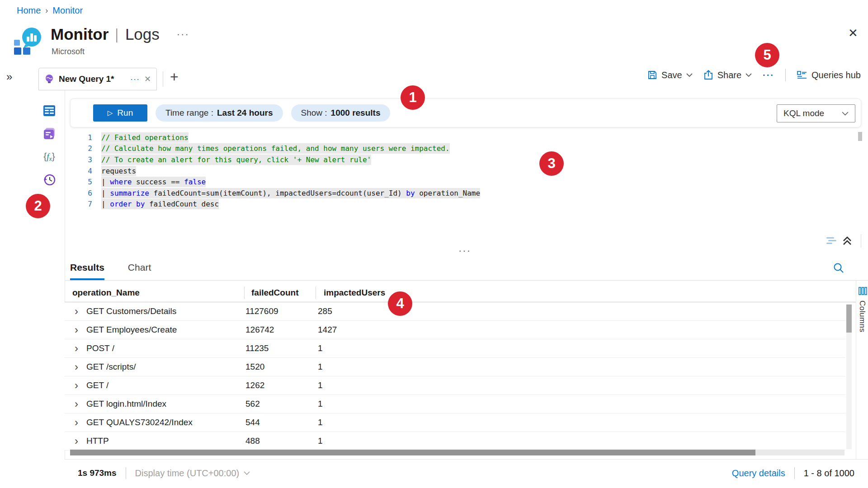  Describe the element at coordinates (455, 423) in the screenshot. I see `table-row: › GET QUALYS730242/Index 544 1` at that location.